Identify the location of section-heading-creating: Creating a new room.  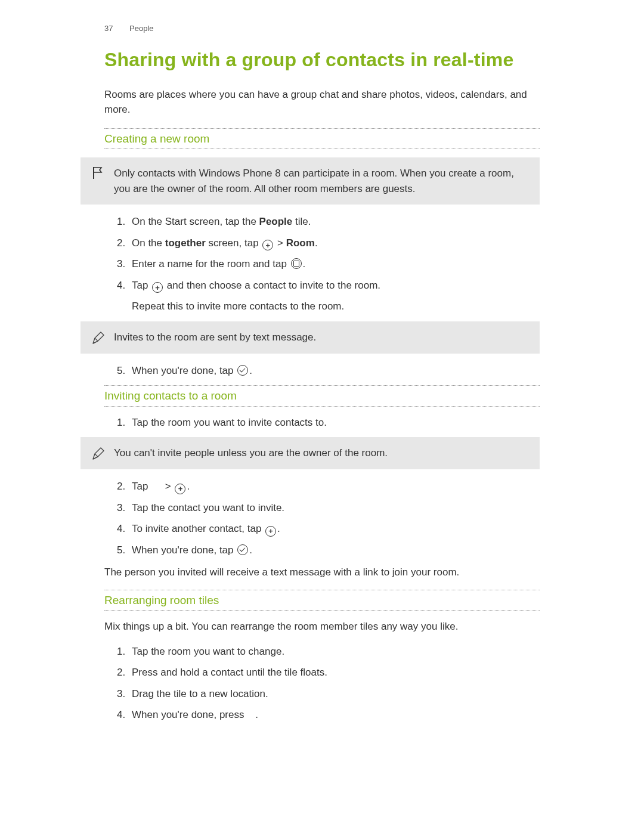
(322, 139).